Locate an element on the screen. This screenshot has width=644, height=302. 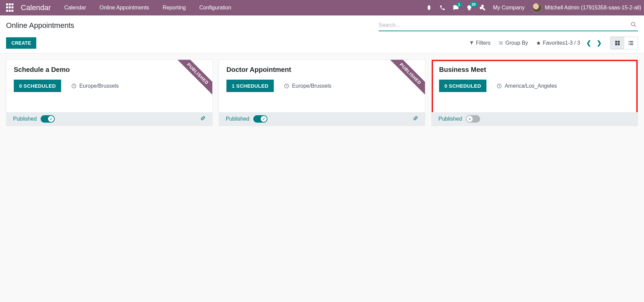
nav-right: 1 39 My Company Mitchell Admin (17915358… is located at coordinates (534, 8).